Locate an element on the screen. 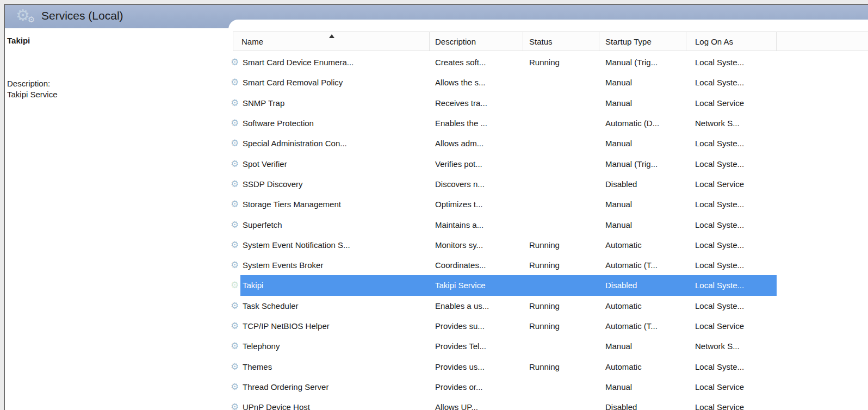 The height and width of the screenshot is (410, 868). column-header-label: Description is located at coordinates (456, 41).